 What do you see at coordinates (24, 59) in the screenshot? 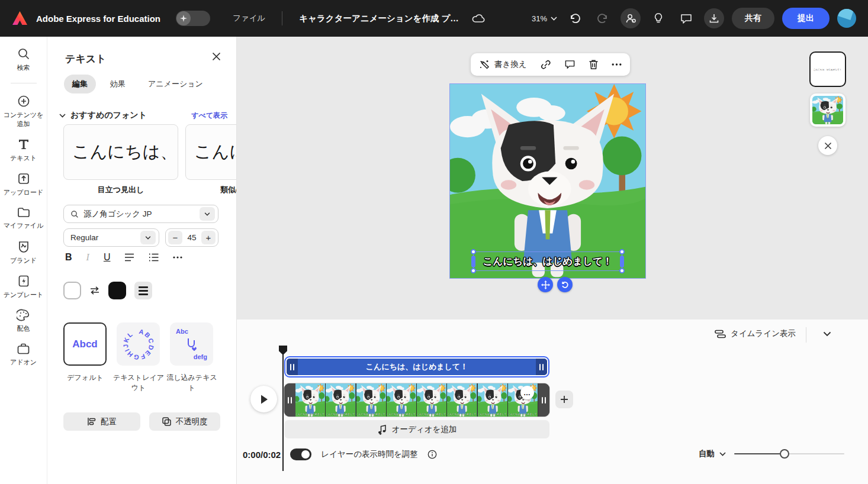
I see `sidebar-item-search: 検索` at bounding box center [24, 59].